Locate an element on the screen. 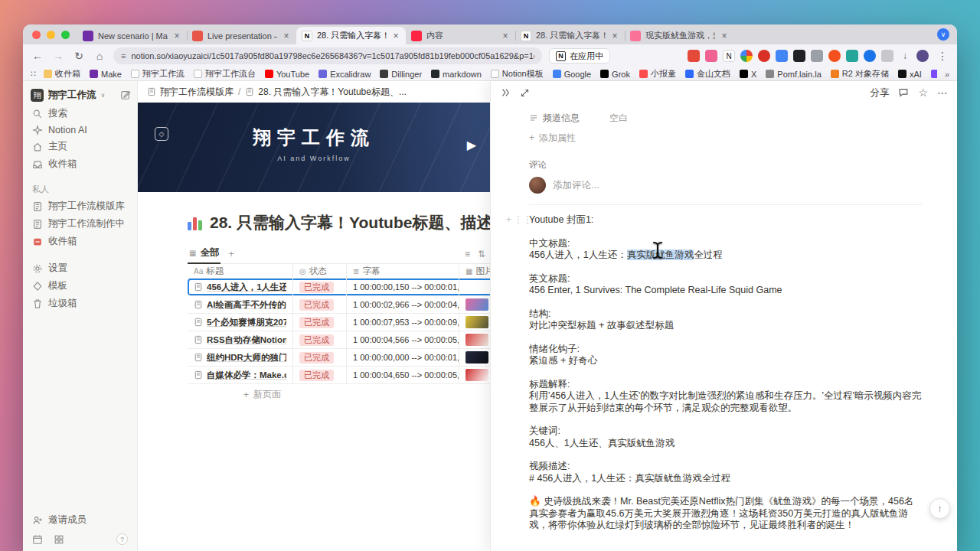 The width and height of the screenshot is (980, 551). tab-search-button: ∨ is located at coordinates (943, 34).